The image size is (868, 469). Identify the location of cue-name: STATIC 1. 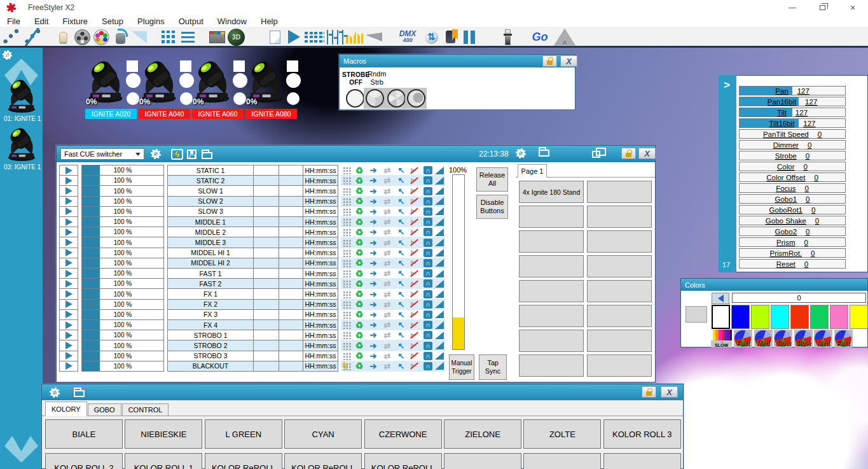
(210, 171).